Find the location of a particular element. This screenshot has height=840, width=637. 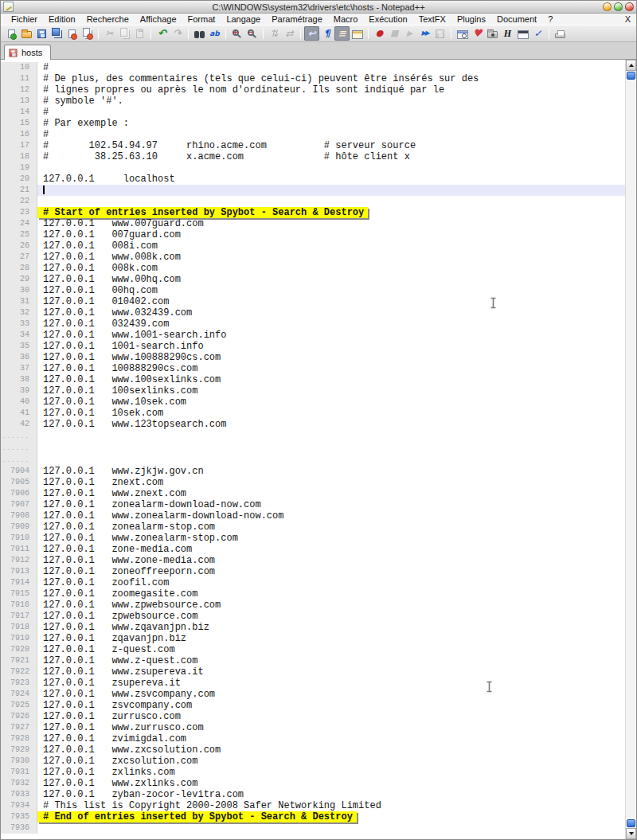

line-text: 127.0.0.1 zonealarm-stop.com is located at coordinates (331, 527).